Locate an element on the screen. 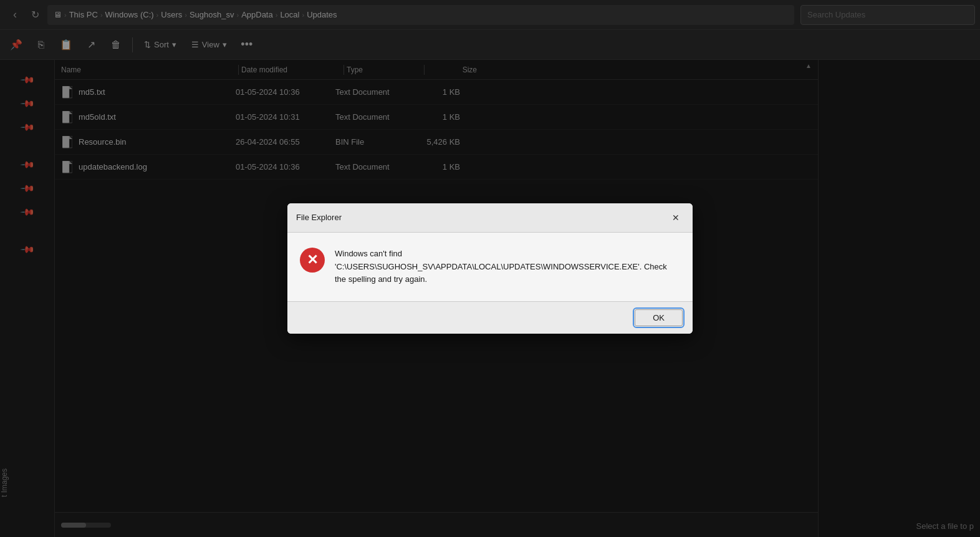 The image size is (980, 537). dialog-message-line2: 'C:\USERS\SUGHOSH_SV\APPDATA\LOCAL\UPDAT… is located at coordinates (501, 273).